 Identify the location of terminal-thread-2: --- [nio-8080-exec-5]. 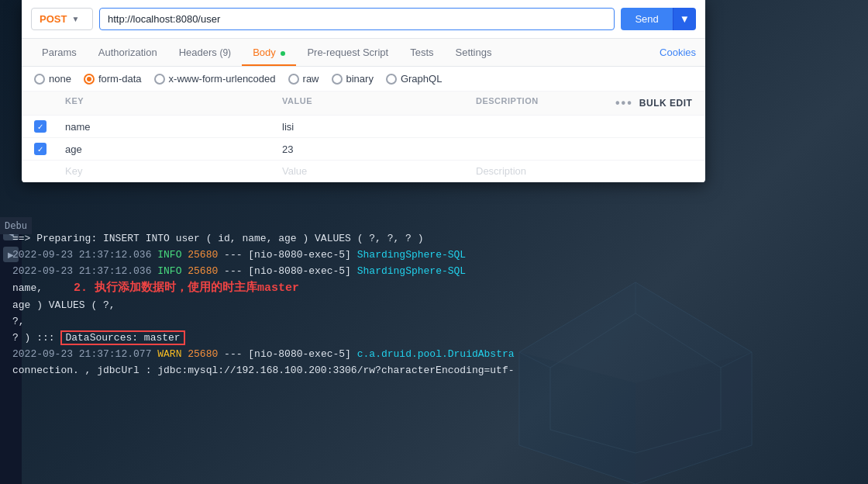
(291, 271).